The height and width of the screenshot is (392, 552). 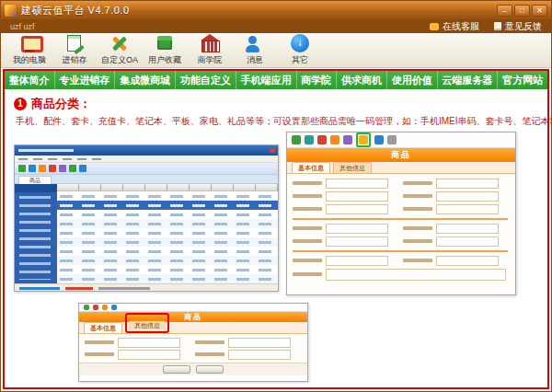 I want to click on toolbar-item-favorites: 用户收藏, so click(x=165, y=50).